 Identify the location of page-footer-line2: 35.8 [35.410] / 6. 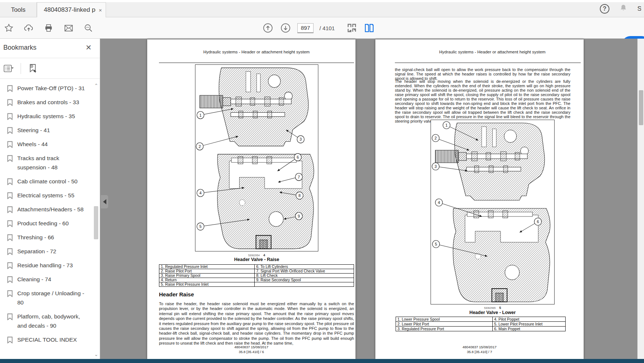
(251, 352).